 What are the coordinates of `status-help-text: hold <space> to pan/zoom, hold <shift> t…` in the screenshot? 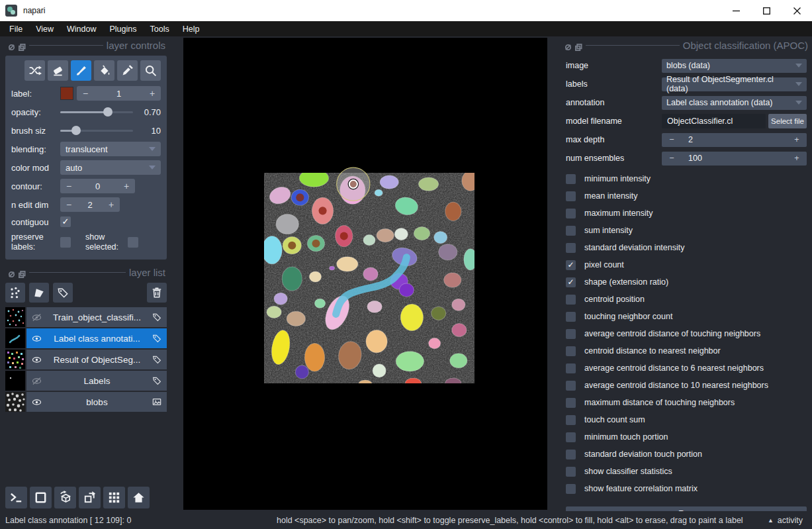 It's located at (510, 520).